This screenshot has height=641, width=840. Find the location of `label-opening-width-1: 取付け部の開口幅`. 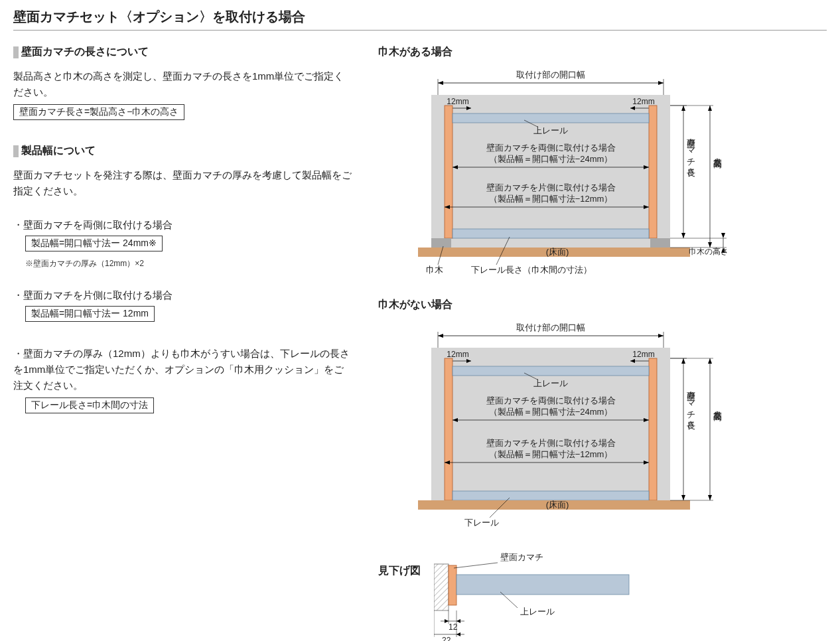

label-opening-width-1: 取付け部の開口幅 is located at coordinates (551, 74).